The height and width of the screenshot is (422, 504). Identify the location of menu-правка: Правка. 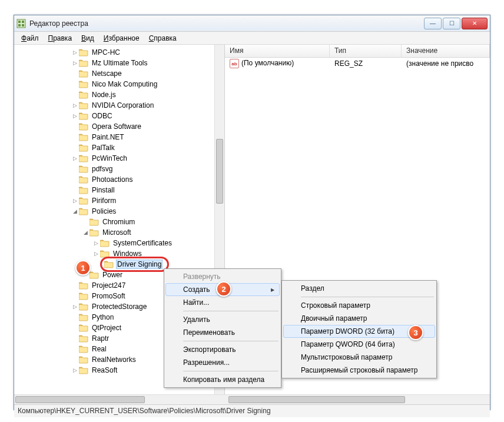
(60, 38).